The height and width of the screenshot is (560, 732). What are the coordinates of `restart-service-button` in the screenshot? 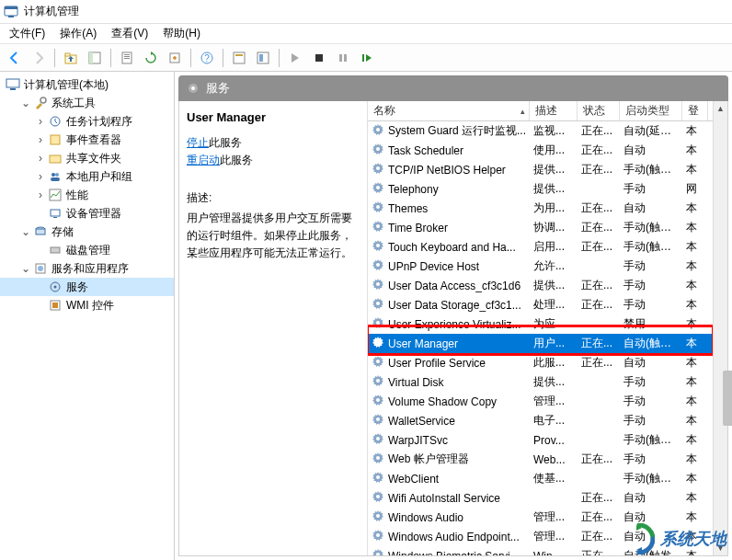 It's located at (367, 58).